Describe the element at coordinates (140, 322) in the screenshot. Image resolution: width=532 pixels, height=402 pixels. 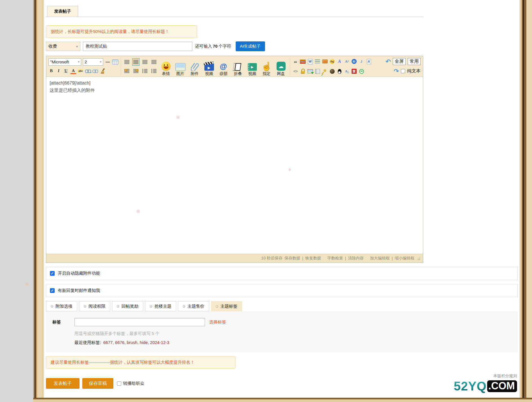
I see `tag-input` at that location.